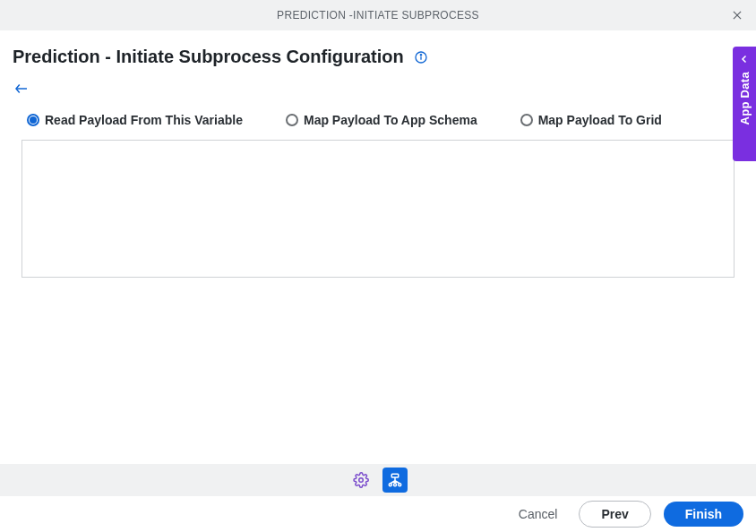 The height and width of the screenshot is (532, 756). I want to click on app-data-panel-toggle: App Data, so click(744, 104).